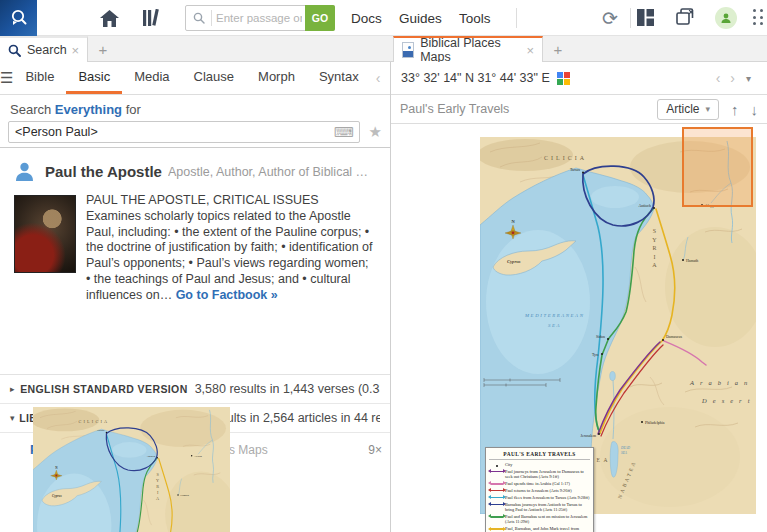  Describe the element at coordinates (718, 78) in the screenshot. I see `prev-map-icon: ‹` at that location.